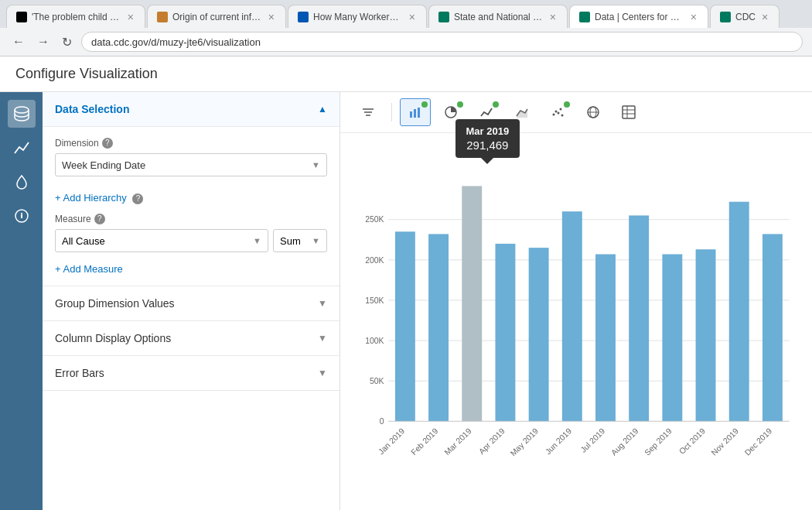 The height and width of the screenshot is (510, 812). Describe the element at coordinates (76, 16) in the screenshot. I see `tab-t1: 'The problem child of sea...×` at that location.